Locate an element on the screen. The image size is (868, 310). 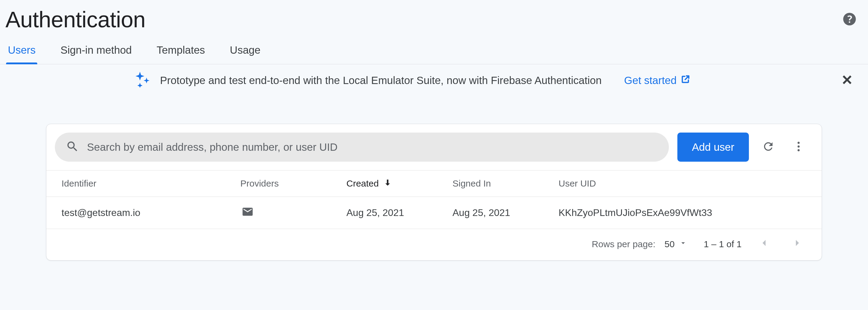
col-label: Identifier is located at coordinates (79, 184).